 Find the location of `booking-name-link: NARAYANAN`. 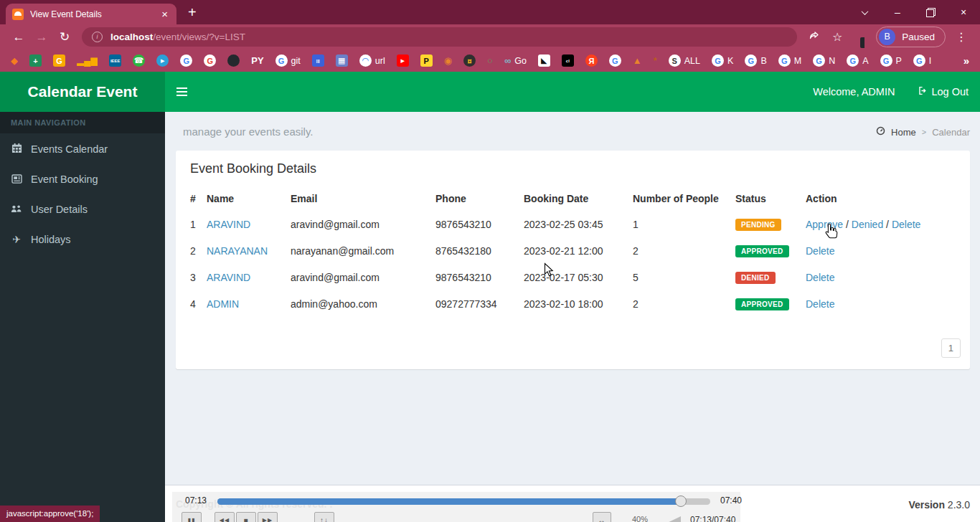

booking-name-link: NARAYANAN is located at coordinates (237, 251).